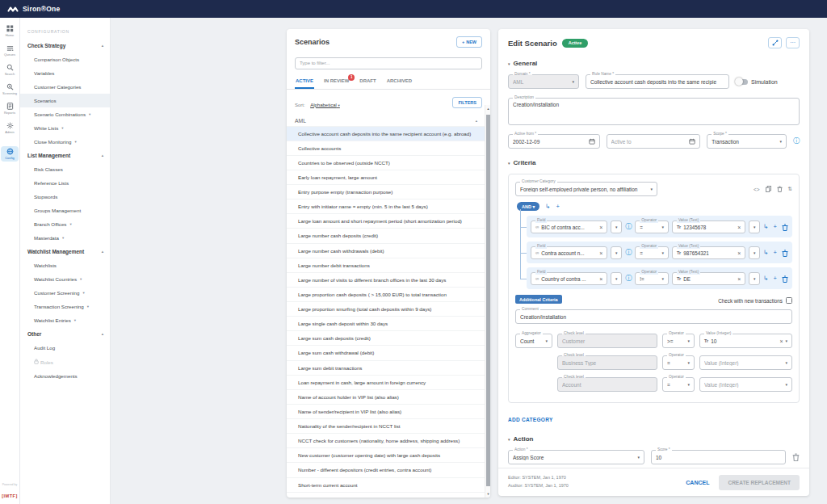 Image resolution: width=827 pixels, height=504 pixels. Describe the element at coordinates (10, 69) in the screenshot. I see `rail-item-search: Search` at that location.